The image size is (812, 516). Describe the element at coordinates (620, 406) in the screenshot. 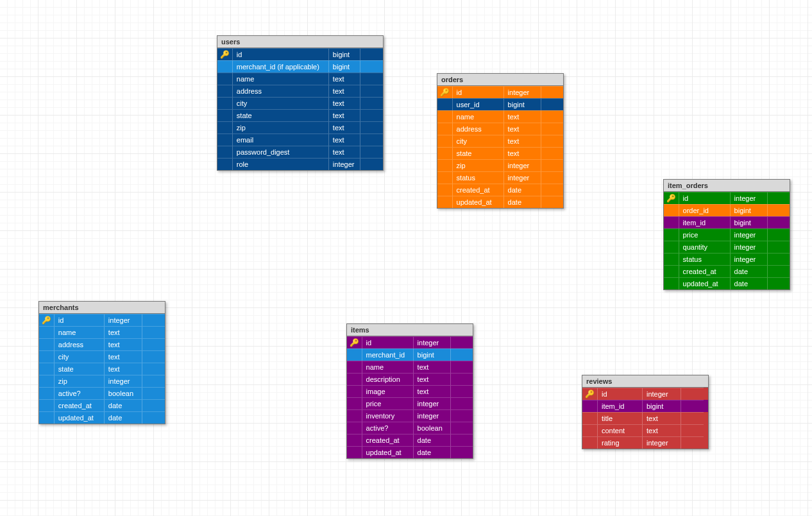

I see `column-name: item_id` at that location.